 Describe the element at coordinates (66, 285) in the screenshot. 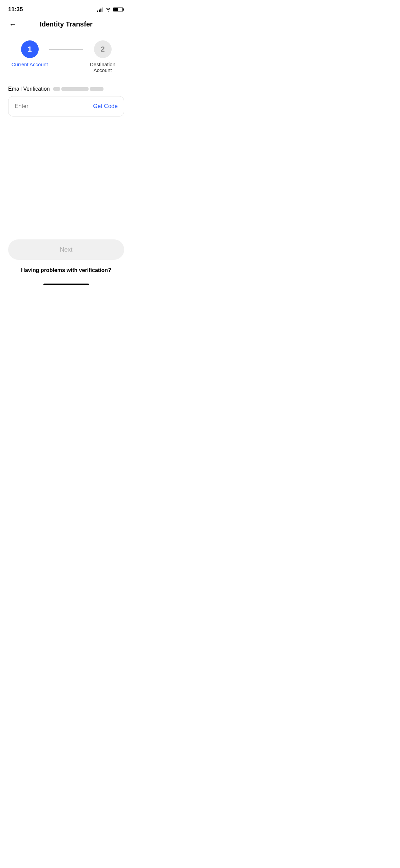

I see `home-bar` at that location.